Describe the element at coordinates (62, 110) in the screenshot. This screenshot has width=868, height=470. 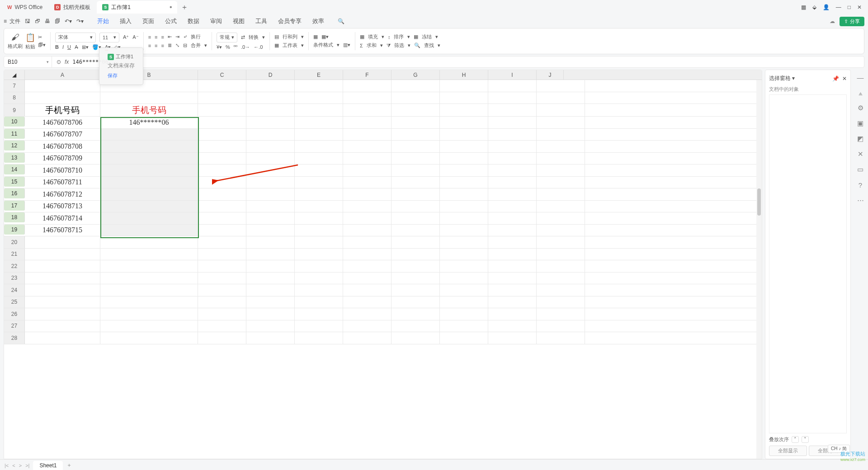
I see `cell: 手机号码` at that location.